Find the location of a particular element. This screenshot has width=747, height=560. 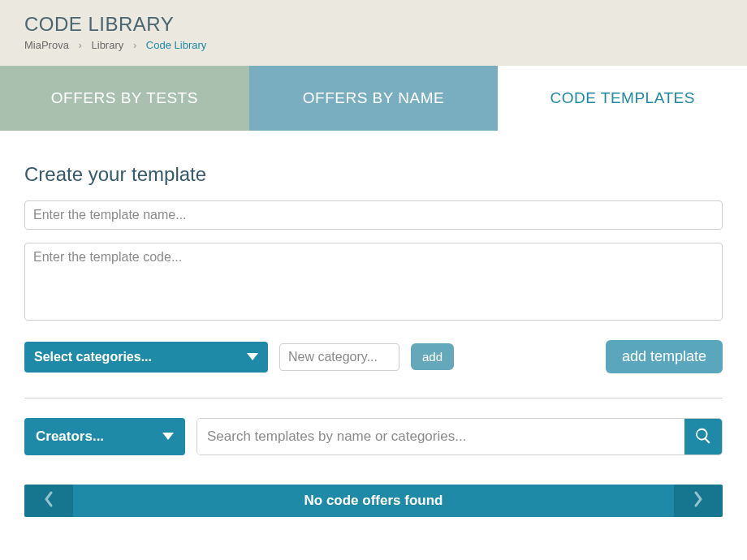

select-categories-label: Select categories... is located at coordinates (93, 357).